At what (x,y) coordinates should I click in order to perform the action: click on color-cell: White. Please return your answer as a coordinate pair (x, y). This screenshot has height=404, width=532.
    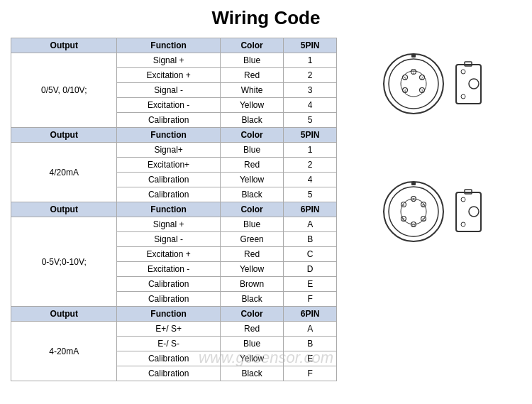
    Looking at the image, I should click on (252, 91).